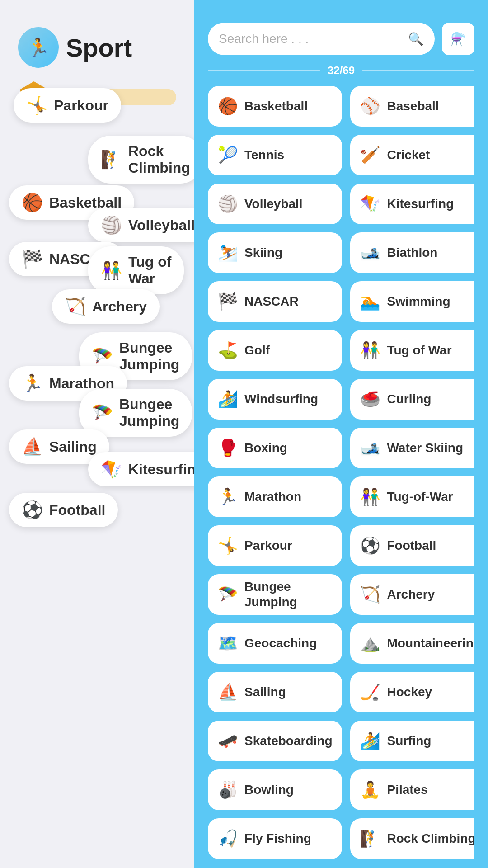 The width and height of the screenshot is (488, 868). I want to click on search-box: Search here . . . 🔍, so click(321, 39).